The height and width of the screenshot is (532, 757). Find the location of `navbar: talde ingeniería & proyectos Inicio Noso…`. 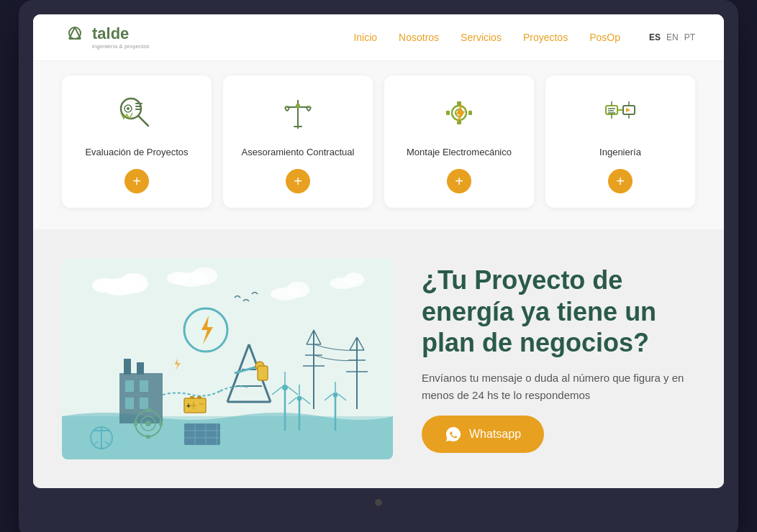

navbar: talde ingeniería & proyectos Inicio Noso… is located at coordinates (378, 37).